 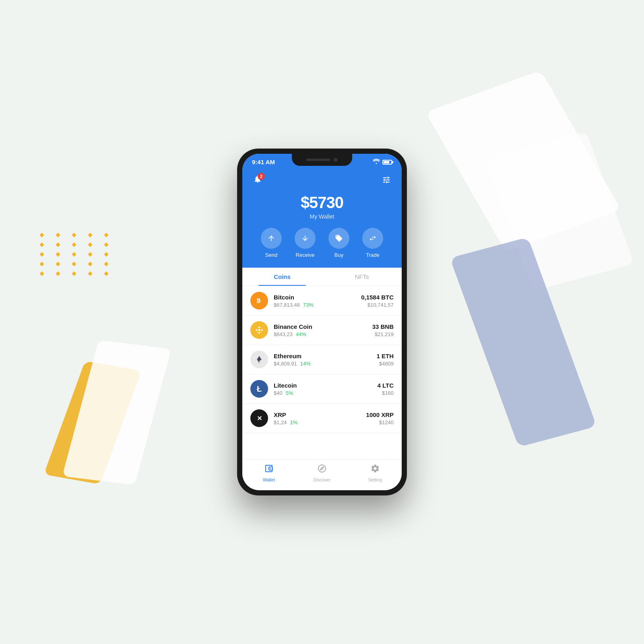 What do you see at coordinates (269, 473) in the screenshot?
I see `nav-wallet: Wallet` at bounding box center [269, 473].